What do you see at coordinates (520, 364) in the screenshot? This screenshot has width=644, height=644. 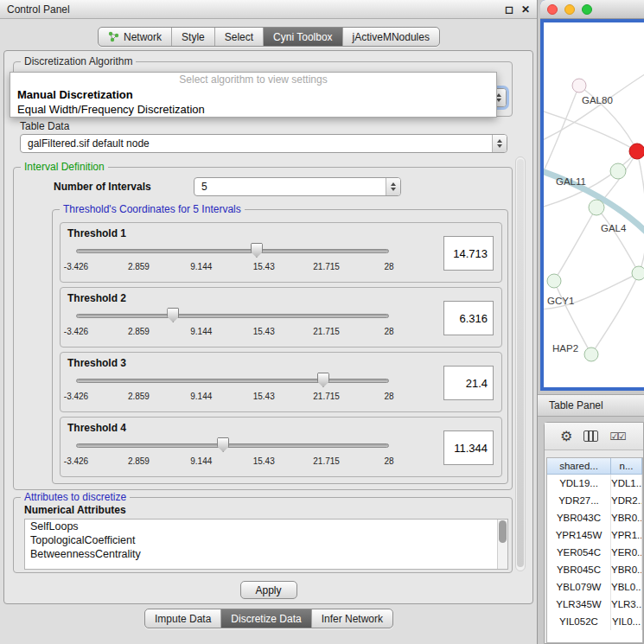 I see `panel-scrollbar` at bounding box center [520, 364].